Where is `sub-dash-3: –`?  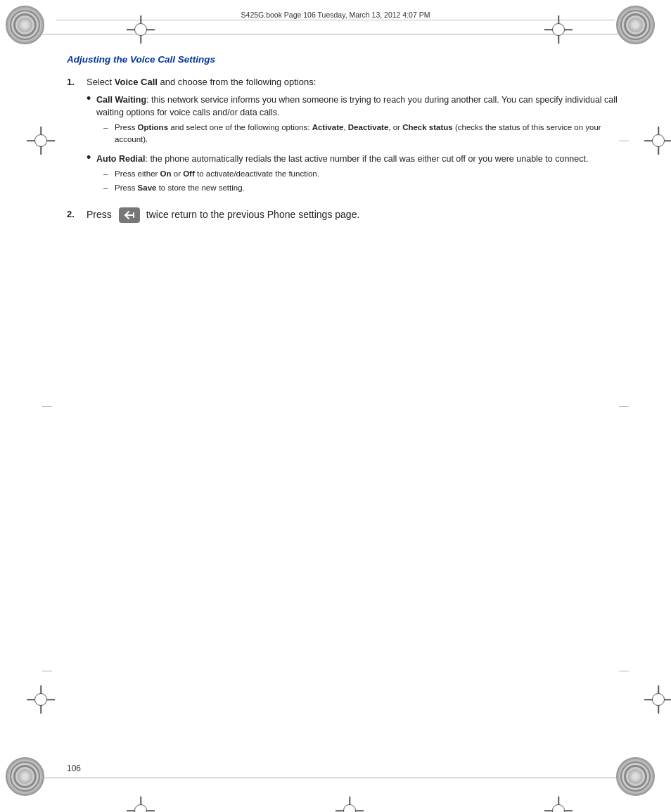 sub-dash-3: – is located at coordinates (109, 188).